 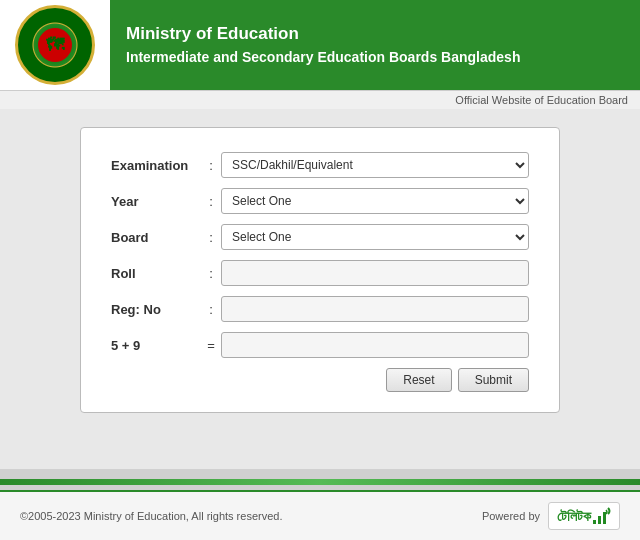 What do you see at coordinates (211, 166) in the screenshot?
I see `examination-colon: :` at bounding box center [211, 166].